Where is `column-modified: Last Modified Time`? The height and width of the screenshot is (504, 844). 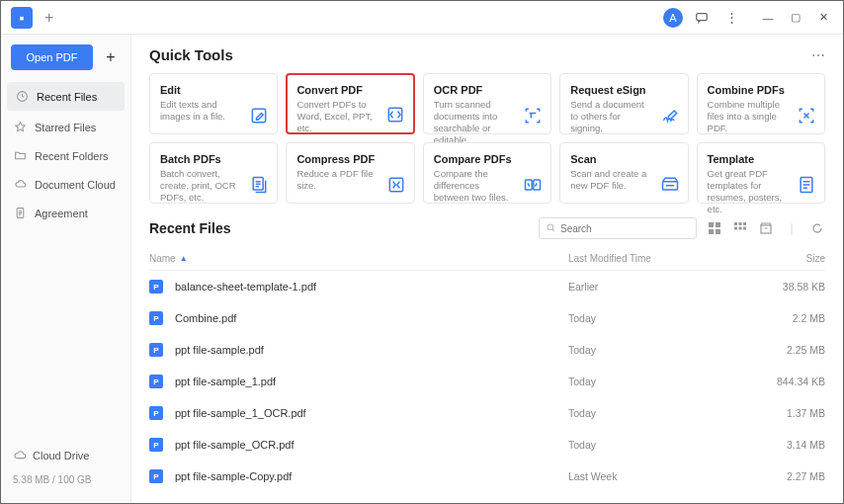 column-modified: Last Modified Time is located at coordinates (657, 259).